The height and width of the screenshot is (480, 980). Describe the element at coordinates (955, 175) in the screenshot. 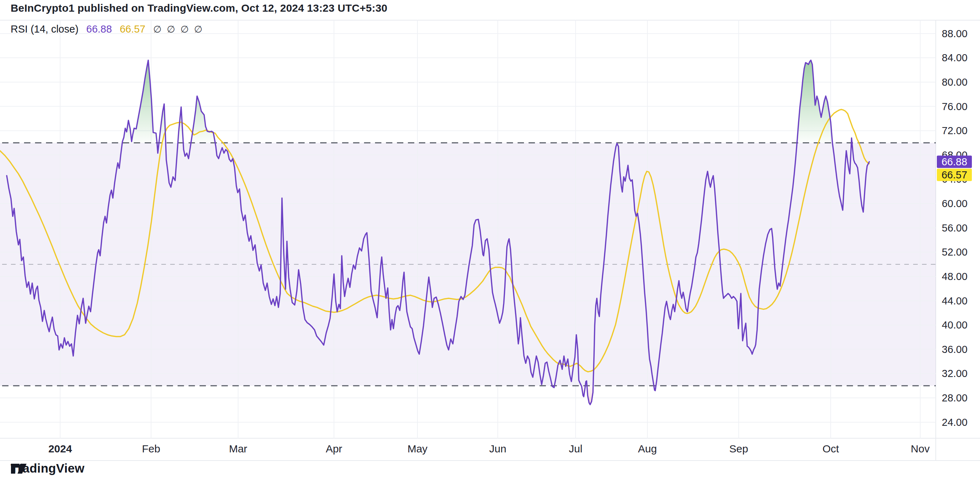

I see `svg-text: 66.57` at that location.